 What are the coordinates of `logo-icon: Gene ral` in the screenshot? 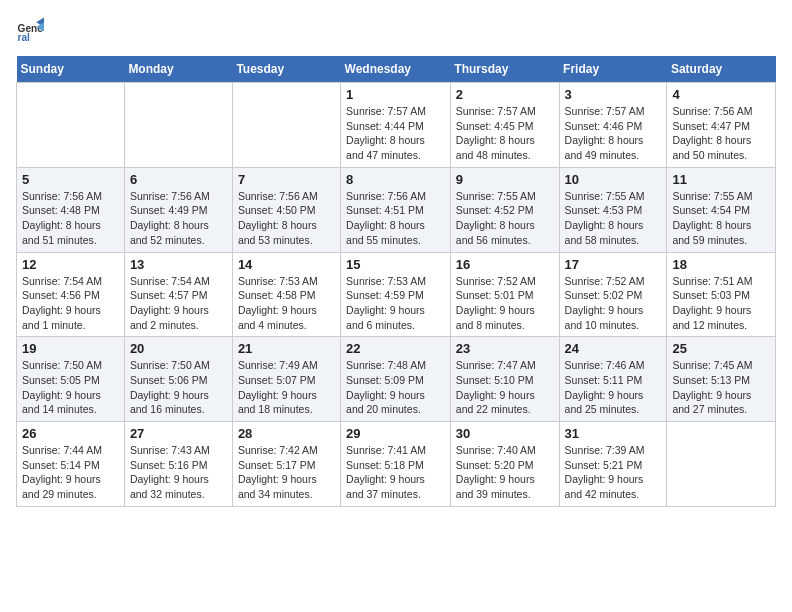 It's located at (30, 30).